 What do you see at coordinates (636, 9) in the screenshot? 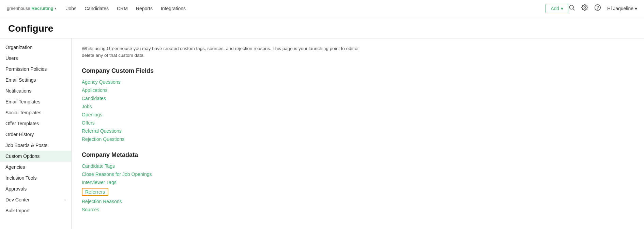
I see `user-caret-icon: ▾` at bounding box center [636, 9].